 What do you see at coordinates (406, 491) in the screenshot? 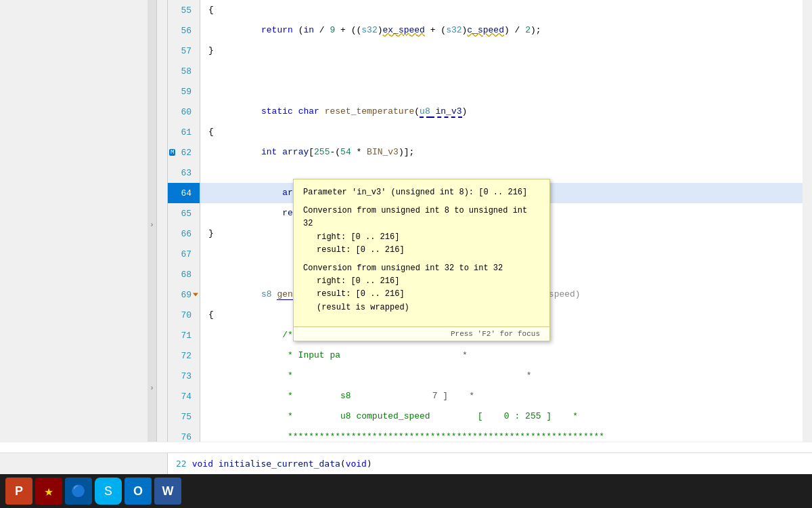
I see `taskbar: P ★ 🔵 S O W` at bounding box center [406, 491].